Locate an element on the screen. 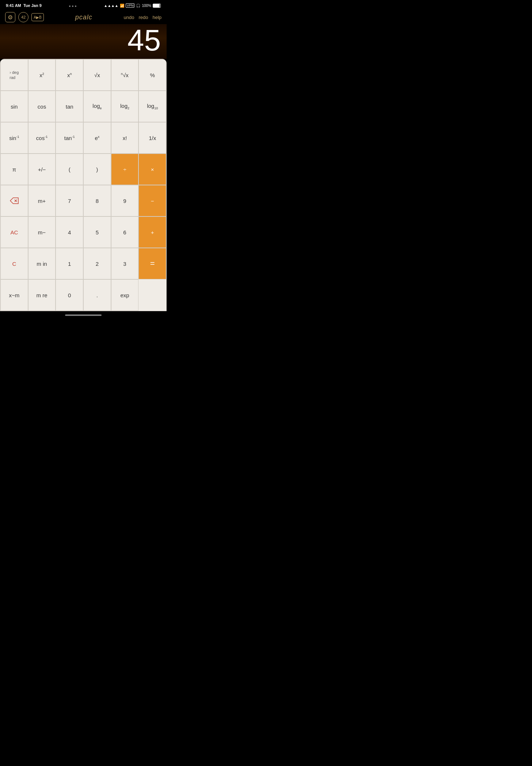 This screenshot has height=766, width=532. dot3 is located at coordinates (76, 6).